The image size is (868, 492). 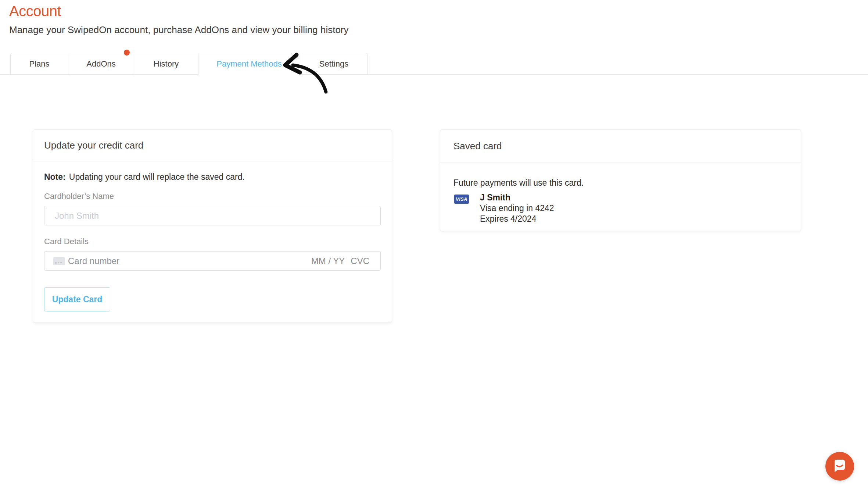 What do you see at coordinates (462, 199) in the screenshot?
I see `visa-brand-icon: VISA` at bounding box center [462, 199].